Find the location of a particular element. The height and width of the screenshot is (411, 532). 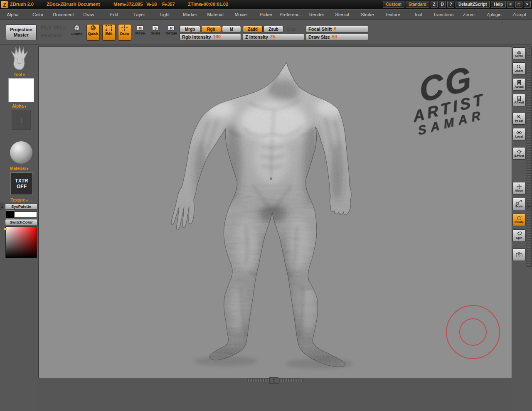

menu-document: Document is located at coordinates (63, 15).